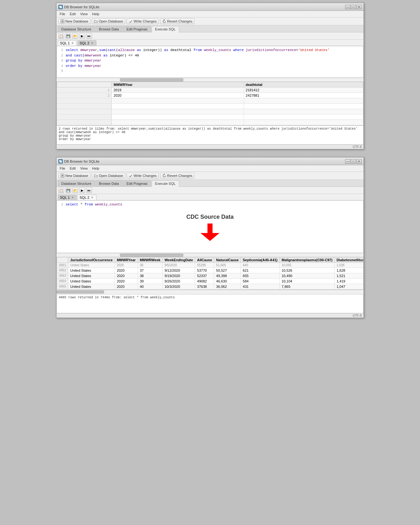  What do you see at coordinates (79, 161) in the screenshot?
I see `title-bar-left-2: DB Browser for SQLite` at bounding box center [79, 161].